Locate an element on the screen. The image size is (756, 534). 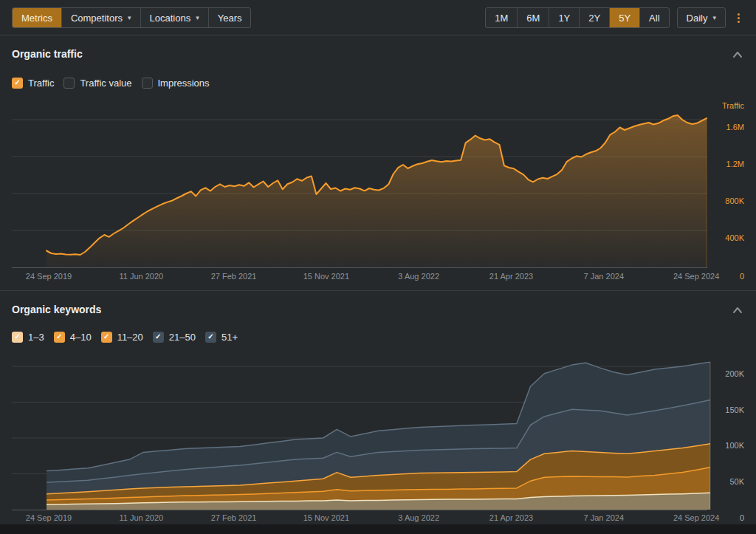
keywords-y-tick: 200K is located at coordinates (722, 374).